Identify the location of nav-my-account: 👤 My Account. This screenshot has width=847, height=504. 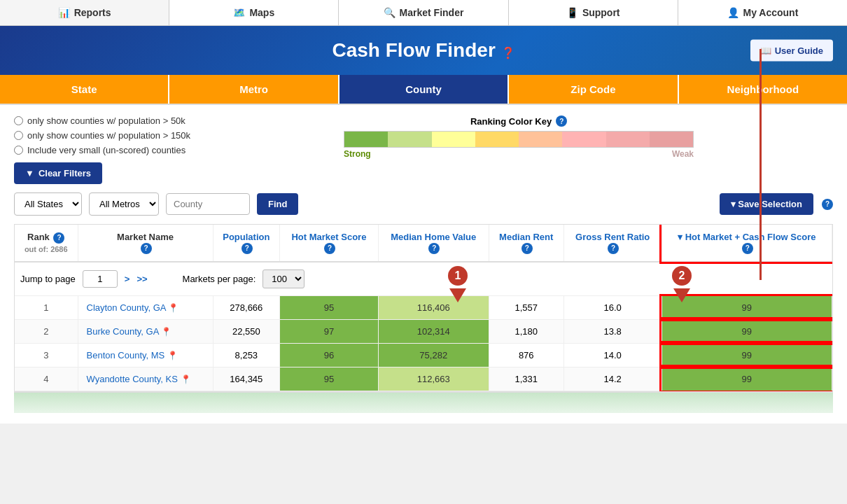
(763, 13).